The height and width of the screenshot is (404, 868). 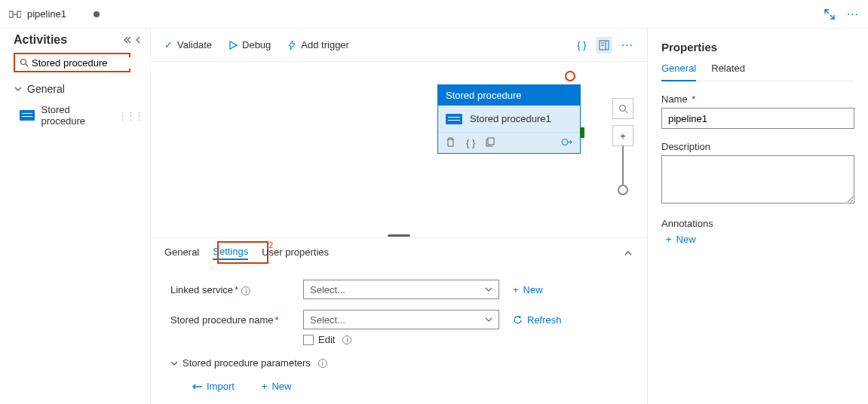 I want to click on new-annotation-button: + New, so click(x=760, y=240).